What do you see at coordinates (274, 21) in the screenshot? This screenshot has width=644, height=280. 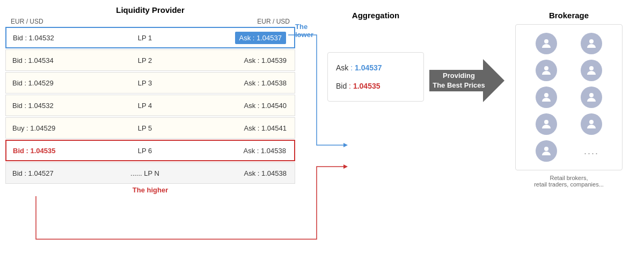 I see `lp-currency-right: EUR / USD` at bounding box center [274, 21].